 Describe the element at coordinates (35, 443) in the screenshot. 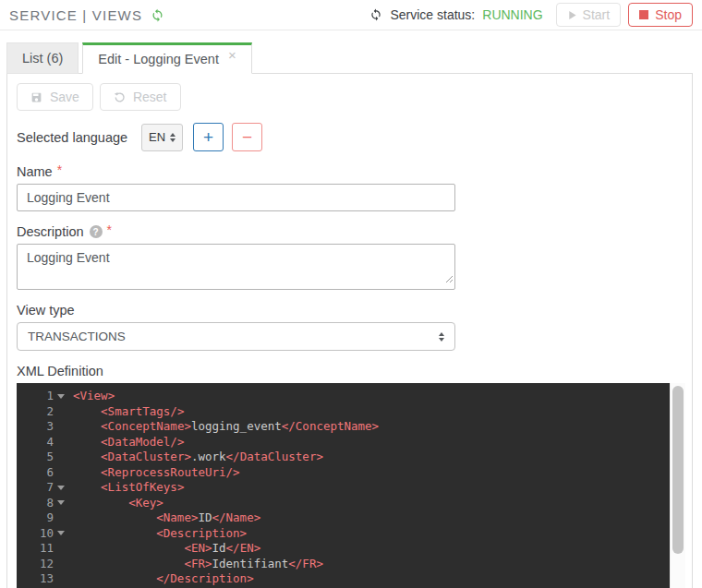

I see `line-number: 4` at that location.